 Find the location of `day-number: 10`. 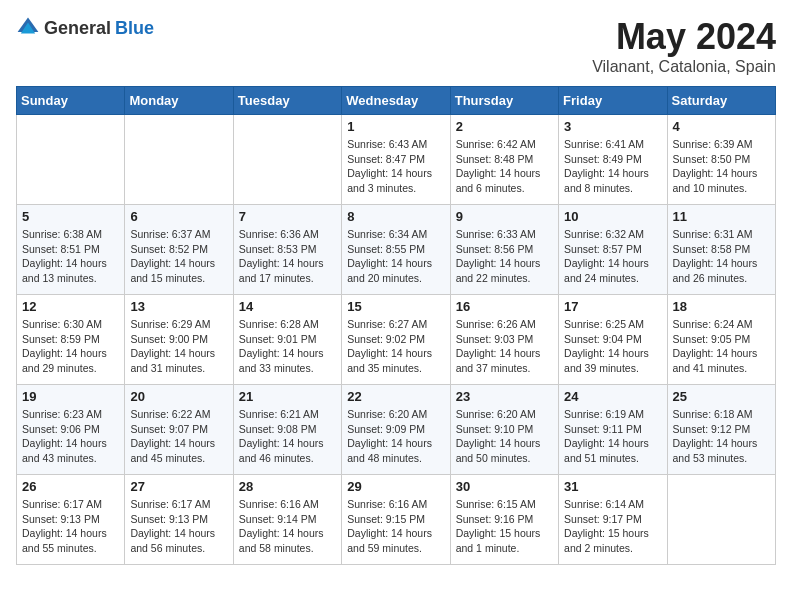

day-number: 10 is located at coordinates (612, 216).